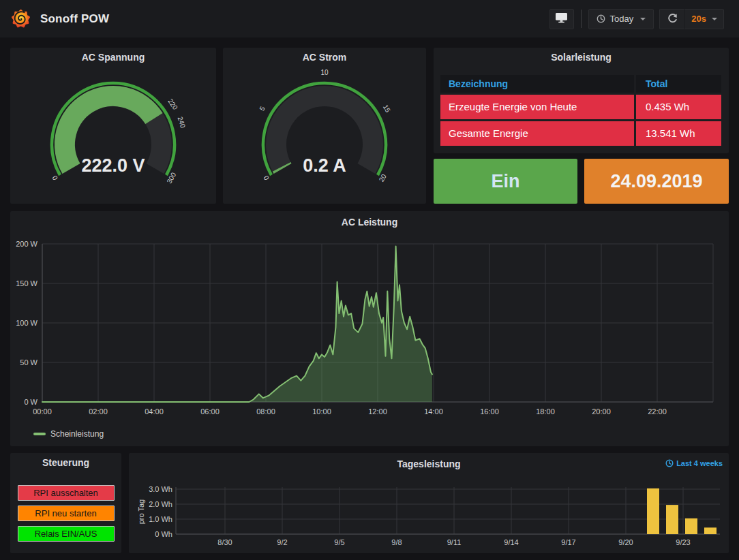 Image resolution: width=739 pixels, height=560 pixels. I want to click on table-cell-label: Gesamte Energie, so click(537, 134).